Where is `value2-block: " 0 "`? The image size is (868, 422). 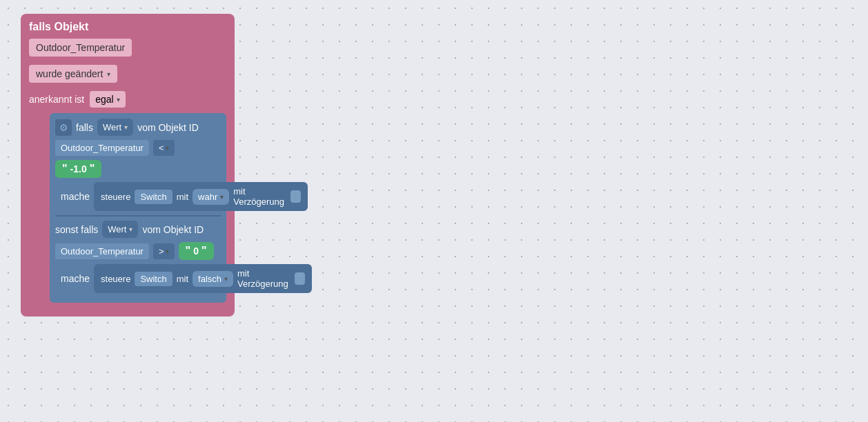
value2-block: " 0 " is located at coordinates (196, 251).